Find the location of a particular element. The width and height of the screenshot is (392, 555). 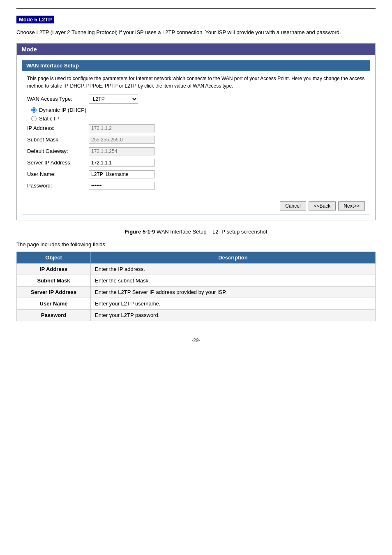

subnet-mask-input is located at coordinates (122, 140).